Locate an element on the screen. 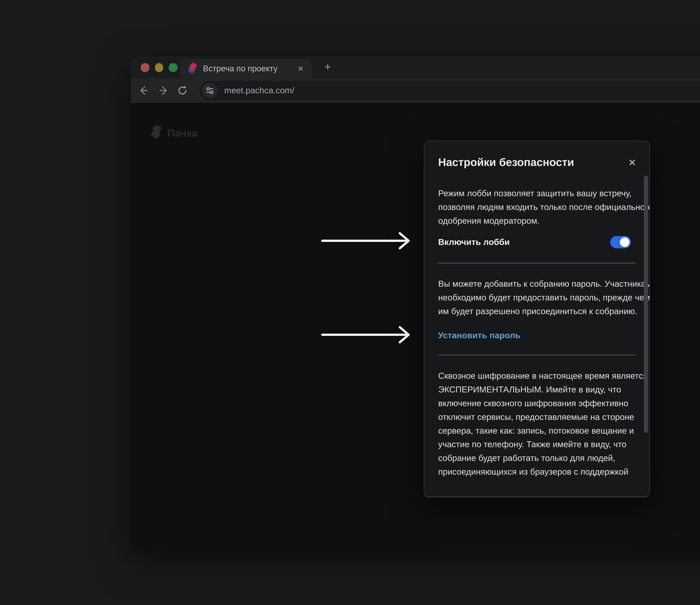 This screenshot has width=700, height=605. browser-toolbar: meet.pachca.com/ is located at coordinates (416, 91).